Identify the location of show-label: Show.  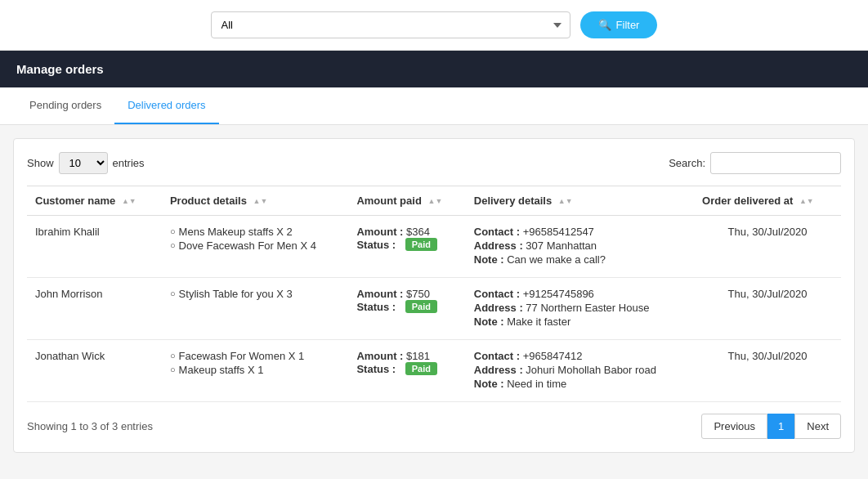
(41, 163).